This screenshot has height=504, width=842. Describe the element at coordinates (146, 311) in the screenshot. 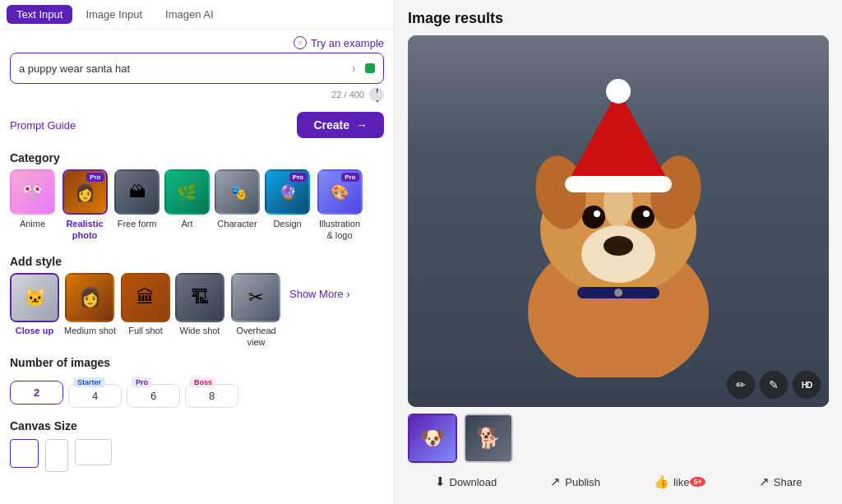

I see `style-grid: 🐱 Close up 👩 Medium shot 🏛 Full shot 🏗` at that location.